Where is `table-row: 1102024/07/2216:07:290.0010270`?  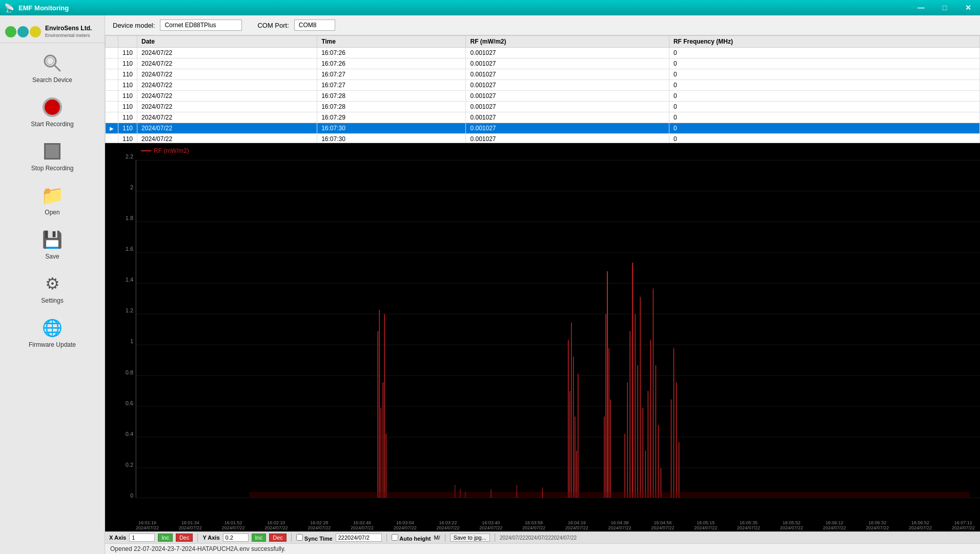 table-row: 1102024/07/2216:07:290.0010270 is located at coordinates (543, 118).